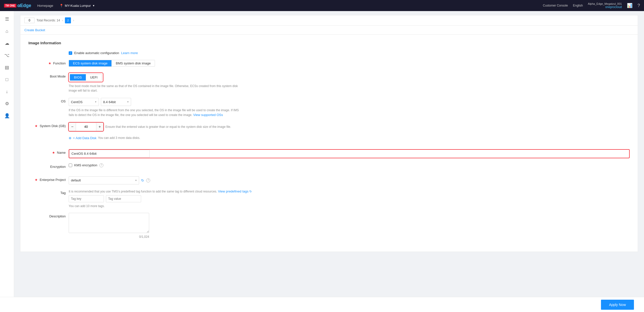 The height and width of the screenshot is (312, 644). What do you see at coordinates (7, 104) in the screenshot?
I see `sidebar-settings-icon: ⚙` at bounding box center [7, 104].